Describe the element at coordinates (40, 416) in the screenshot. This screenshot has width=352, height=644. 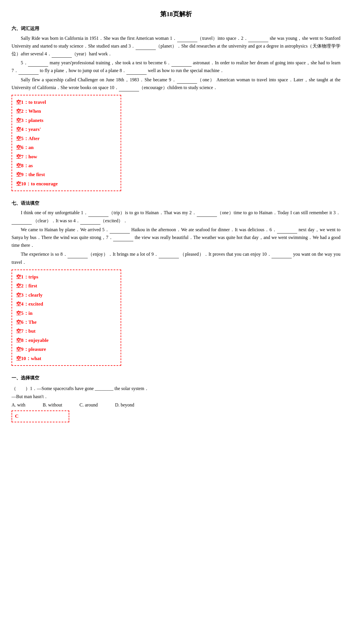
I see `section1-answer-box: C` at that location.